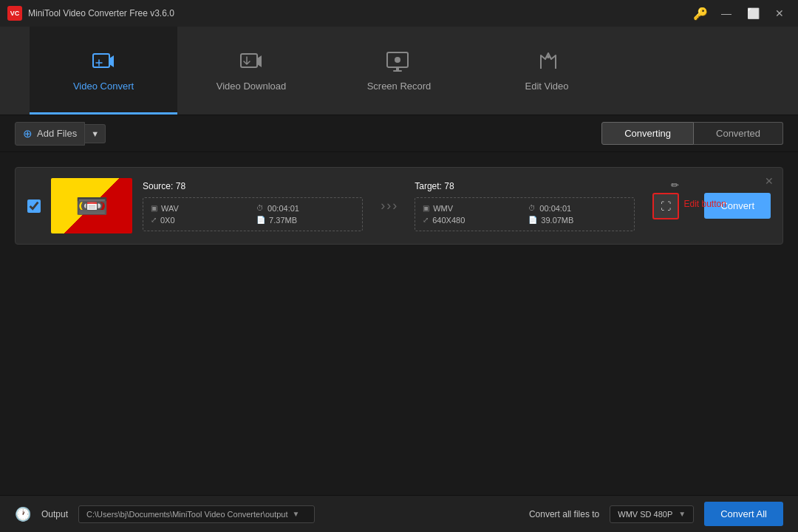  What do you see at coordinates (675, 185) in the screenshot?
I see `pencil-icon: ✏` at bounding box center [675, 185].